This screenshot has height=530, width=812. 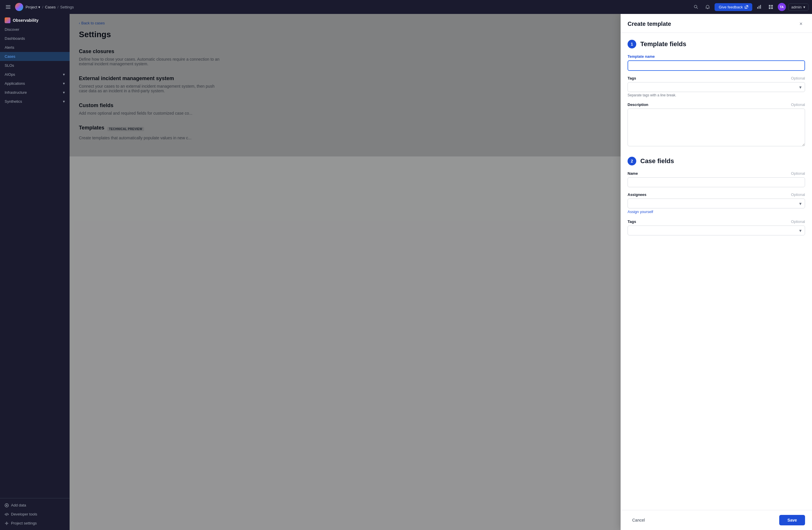 What do you see at coordinates (716, 78) in the screenshot?
I see `tags-label-step1: Tags Optional` at bounding box center [716, 78].